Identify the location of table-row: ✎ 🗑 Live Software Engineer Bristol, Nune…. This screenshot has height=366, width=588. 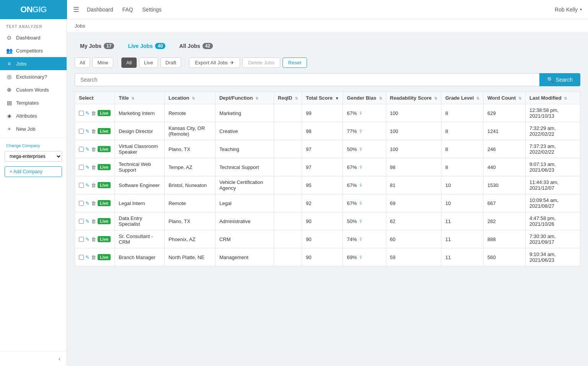
(328, 185).